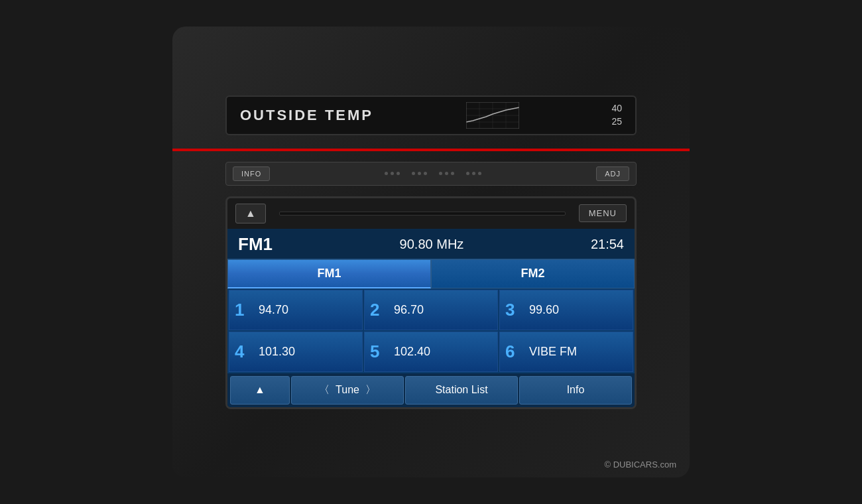 The image size is (862, 504). I want to click on control-bar: INFO ADJ, so click(431, 174).